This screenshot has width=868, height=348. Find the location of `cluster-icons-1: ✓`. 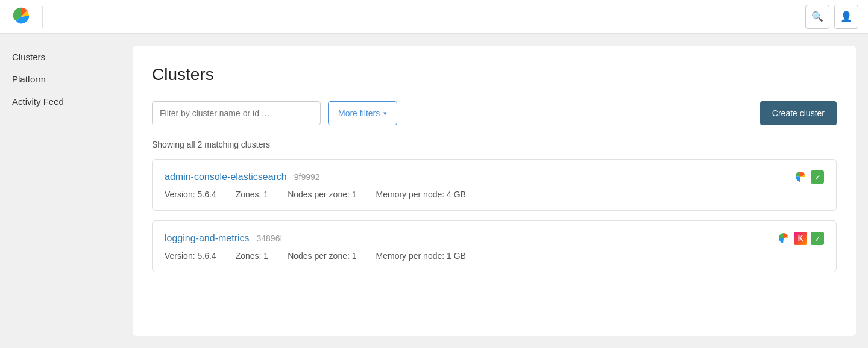

cluster-icons-1: ✓ is located at coordinates (809, 177).